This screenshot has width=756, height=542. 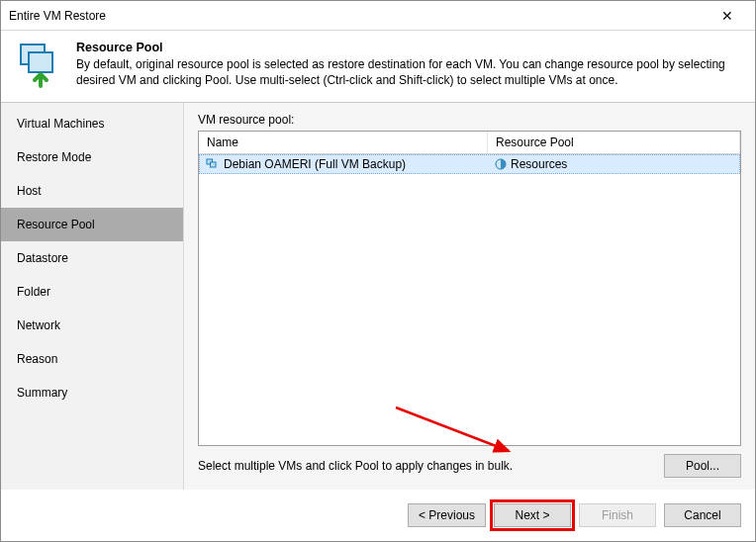 What do you see at coordinates (378, 66) in the screenshot?
I see `wizard-header: Resource Pool By default, original resou…` at bounding box center [378, 66].